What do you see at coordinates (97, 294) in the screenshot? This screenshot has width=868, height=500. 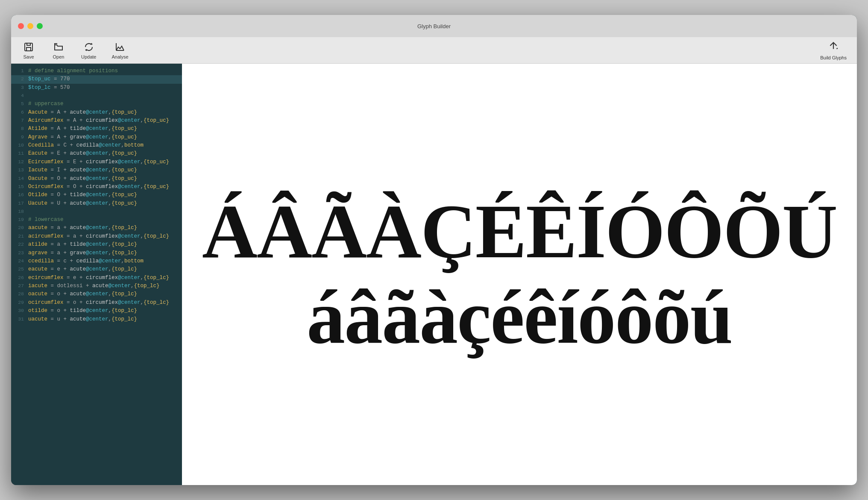 I see `code-line-28: 28 oacute = o + acute@center,{top_lc}` at bounding box center [97, 294].